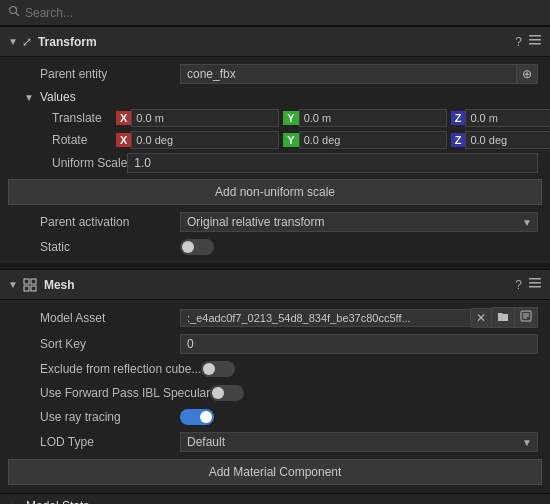 This screenshot has width=550, height=504. I want to click on static-toggle, so click(197, 247).